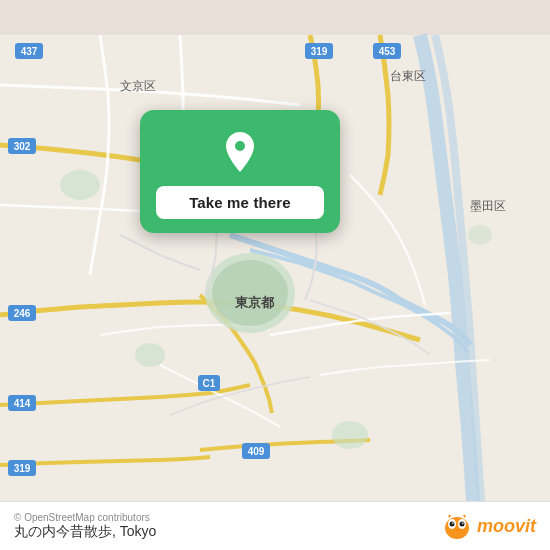  What do you see at coordinates (457, 526) in the screenshot?
I see `moovit-owl-icon` at bounding box center [457, 526].